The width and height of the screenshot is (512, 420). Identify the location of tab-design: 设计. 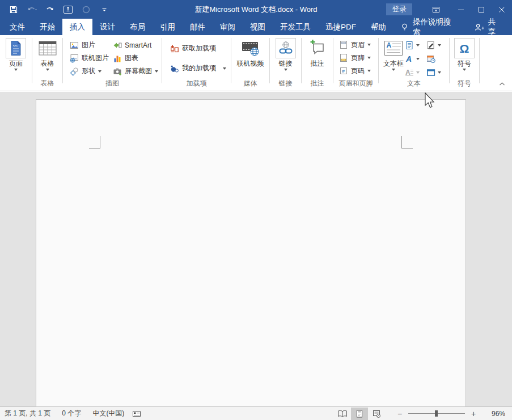
(108, 27).